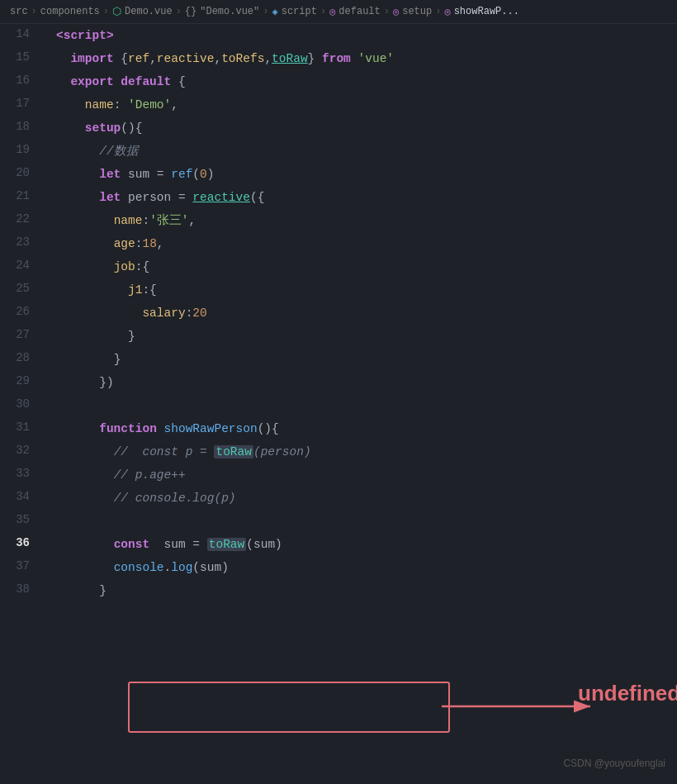  Describe the element at coordinates (21, 452) in the screenshot. I see `line-num-32: 32` at that location.